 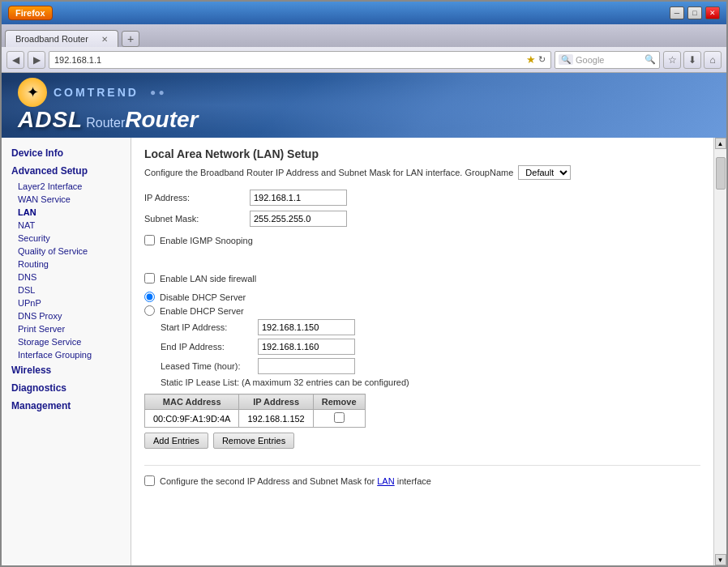 What do you see at coordinates (695, 13) in the screenshot?
I see `maximize-button: □` at bounding box center [695, 13].